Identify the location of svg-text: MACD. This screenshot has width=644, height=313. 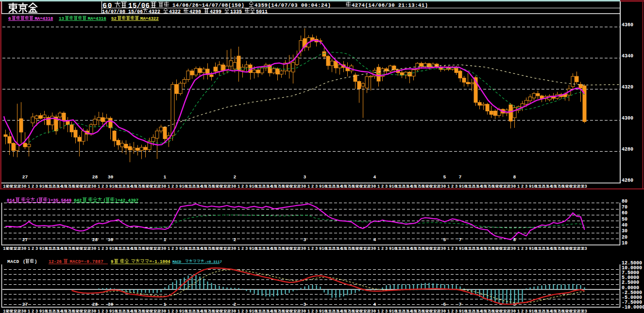
(177, 262).